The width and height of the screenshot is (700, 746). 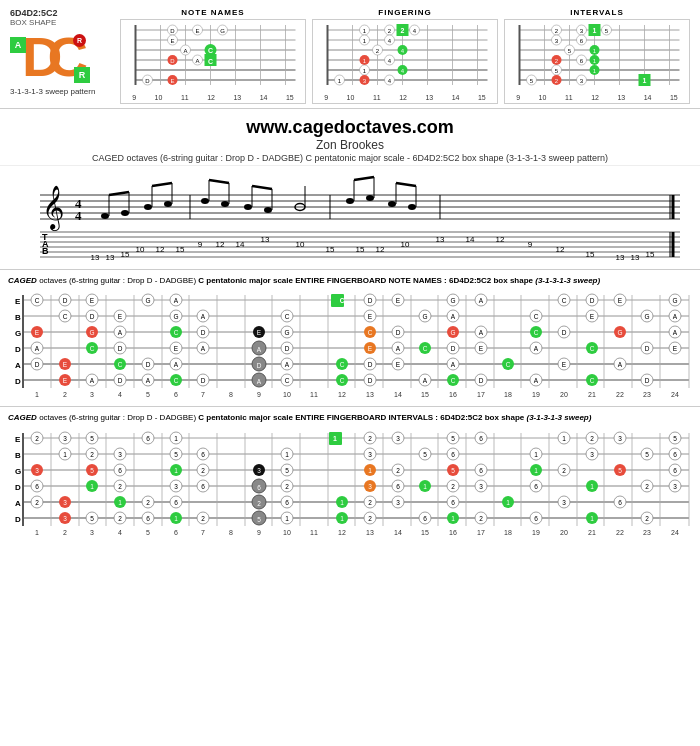 I want to click on svg-text: 8, so click(x=231, y=394).